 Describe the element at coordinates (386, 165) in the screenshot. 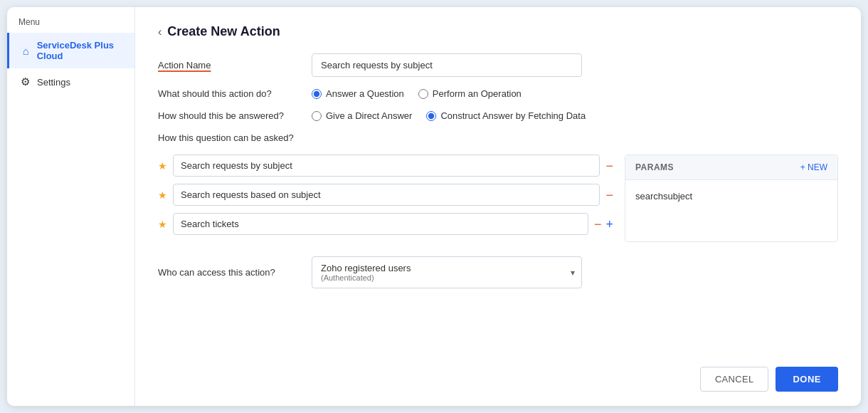

I see `phrase-row-1: ★ −` at that location.